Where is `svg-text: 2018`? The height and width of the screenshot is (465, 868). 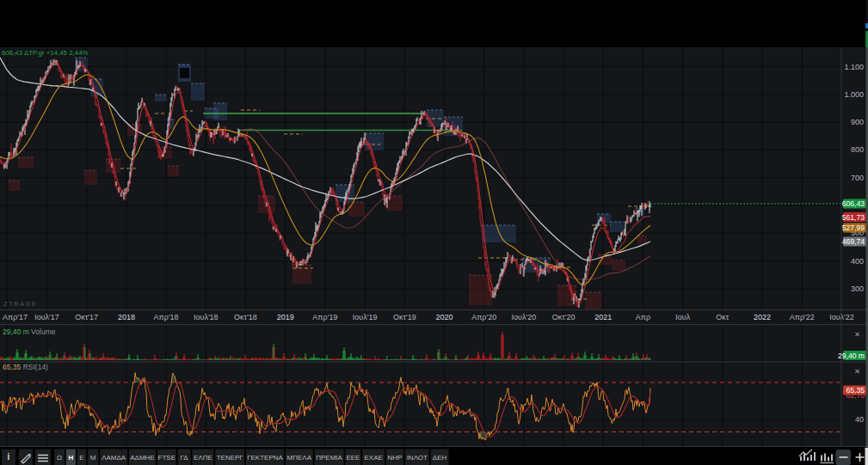 svg-text: 2018 is located at coordinates (126, 317).